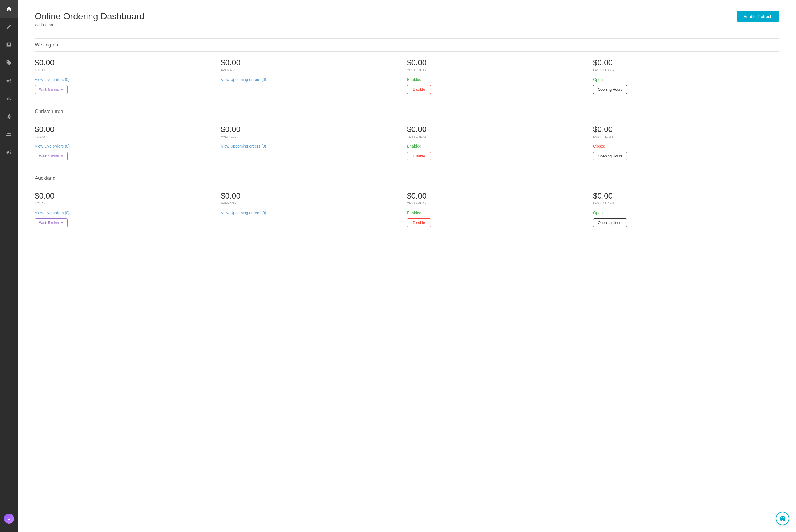 This screenshot has width=796, height=532. Describe the element at coordinates (9, 117) in the screenshot. I see `sidebar-item-integrations` at that location.